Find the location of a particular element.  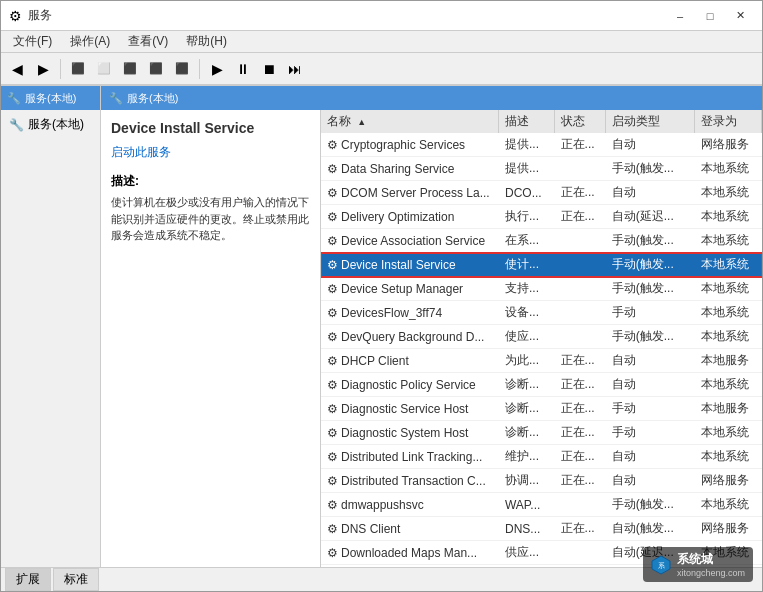

cell-name: ⚙Device Install Service is located at coordinates (410, 265).